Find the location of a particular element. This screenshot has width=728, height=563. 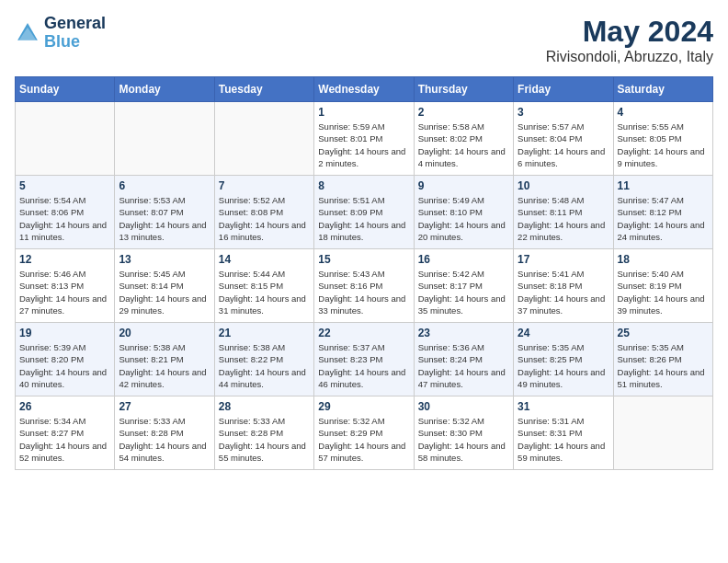

calendar-week-row: 26Sunrise: 5:34 AMSunset: 8:27 PMDayligh… is located at coordinates (364, 433).